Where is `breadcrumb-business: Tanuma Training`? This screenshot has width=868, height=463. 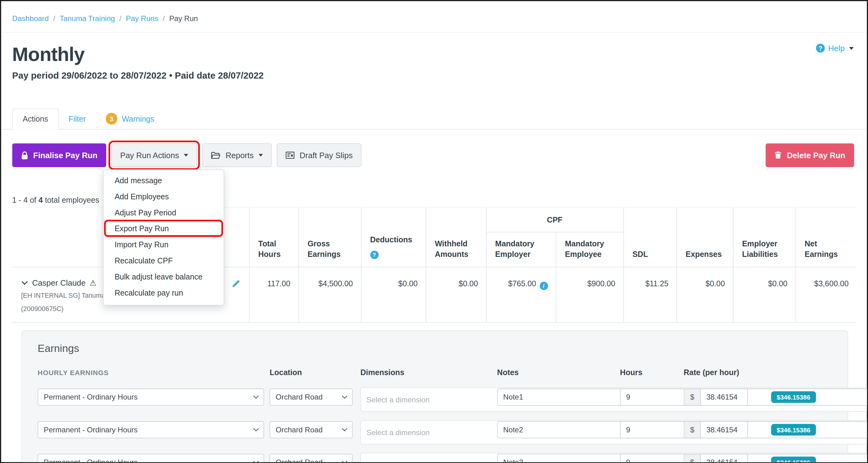
breadcrumb-business: Tanuma Training is located at coordinates (87, 18).